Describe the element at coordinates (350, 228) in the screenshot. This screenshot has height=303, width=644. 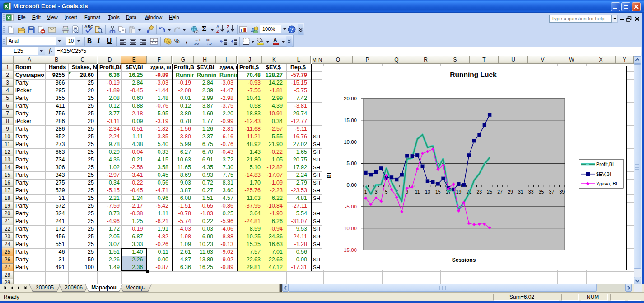
I see `svg-text: -10.00` at that location.